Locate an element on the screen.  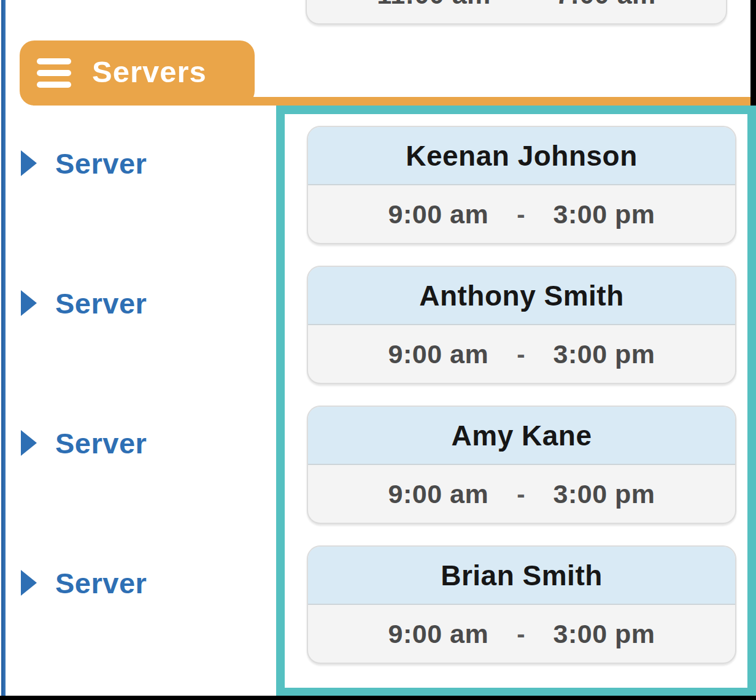
shift-card: Amy Kane 9:00 am - 3:00 pm is located at coordinates (522, 465).